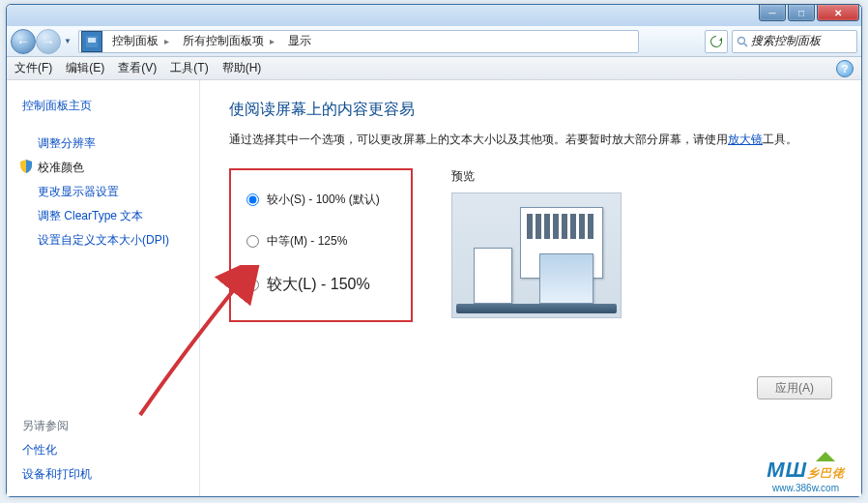 The height and width of the screenshot is (503, 868). What do you see at coordinates (742, 42) in the screenshot?
I see `search-icon` at bounding box center [742, 42].